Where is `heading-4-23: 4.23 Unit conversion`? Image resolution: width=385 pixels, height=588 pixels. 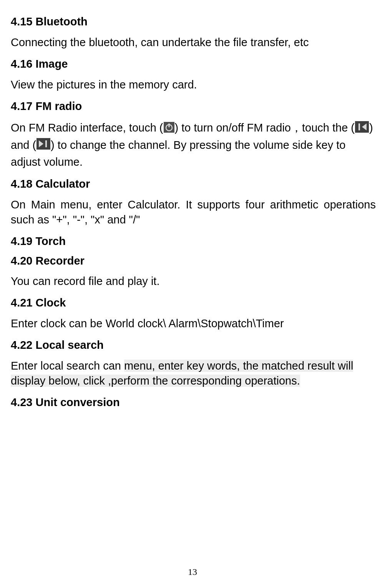
heading-4-23: 4.23 Unit conversion is located at coordinates (193, 402).